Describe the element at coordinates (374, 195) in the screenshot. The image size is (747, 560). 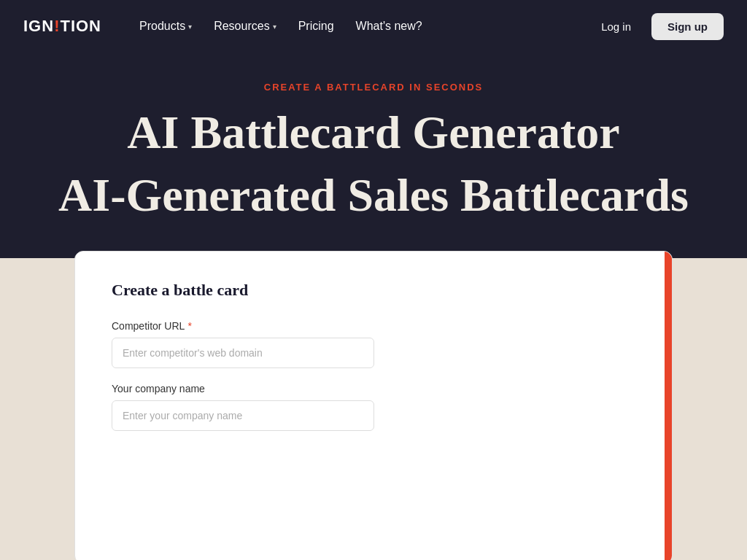
I see `hero-title-line2: AI-Generated Sales Battlecards` at that location.